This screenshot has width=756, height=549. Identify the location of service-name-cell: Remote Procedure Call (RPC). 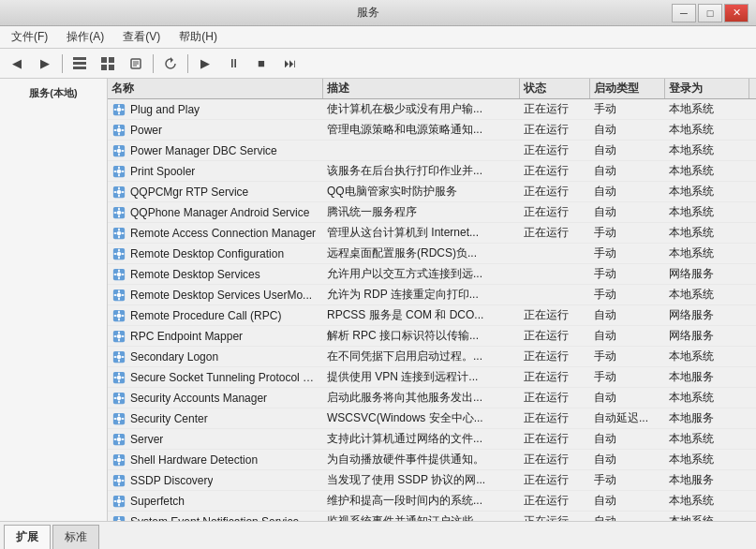
(215, 315).